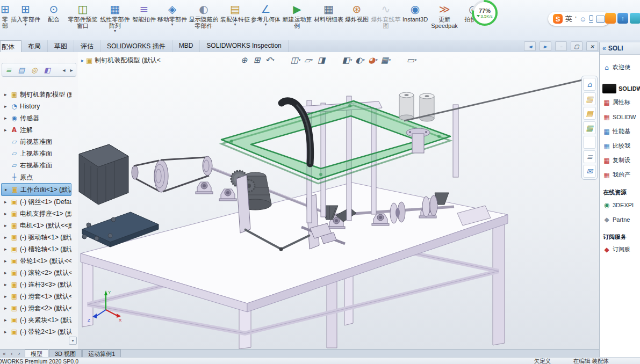 This screenshot has height=364, width=640. I want to click on welcome-link: 欢迎使, so click(620, 68).